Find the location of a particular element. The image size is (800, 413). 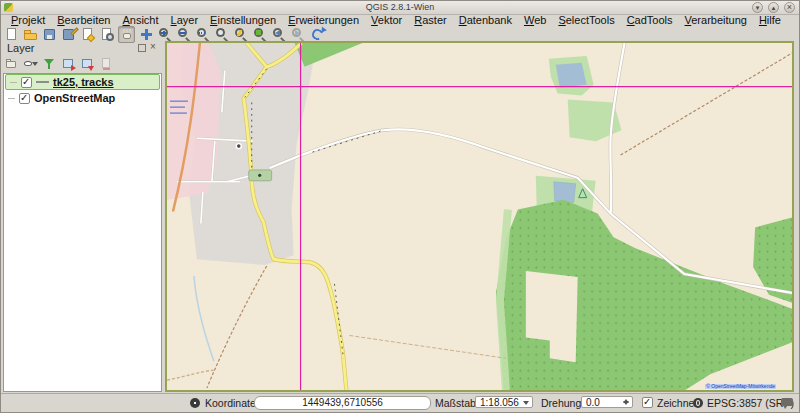

layers-panel-toolbar is located at coordinates (82, 64).